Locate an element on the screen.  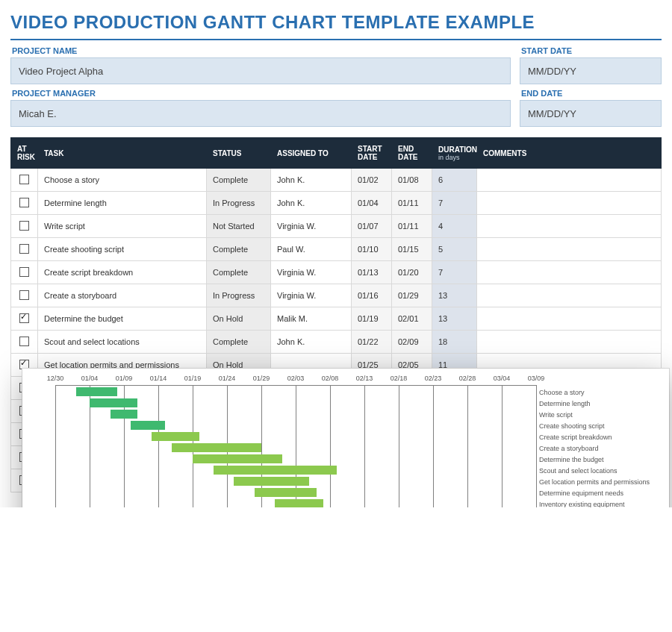
project-name-field: Video Project Alpha is located at coordinates (261, 71).